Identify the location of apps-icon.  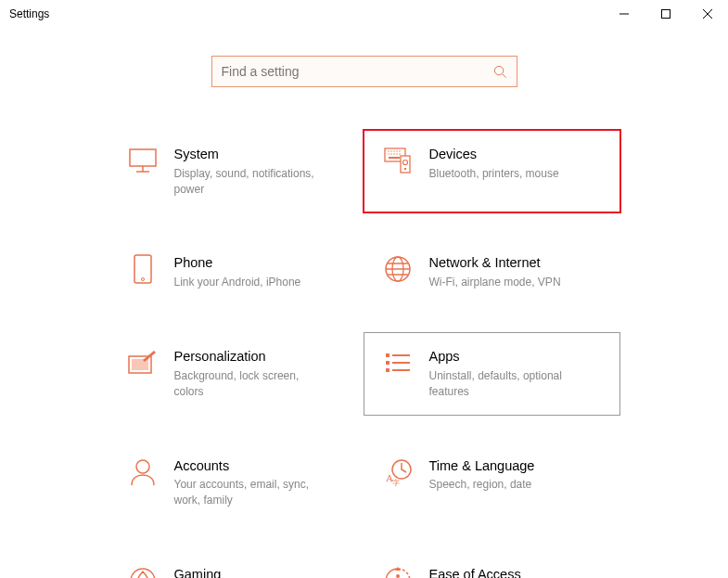
(398, 363).